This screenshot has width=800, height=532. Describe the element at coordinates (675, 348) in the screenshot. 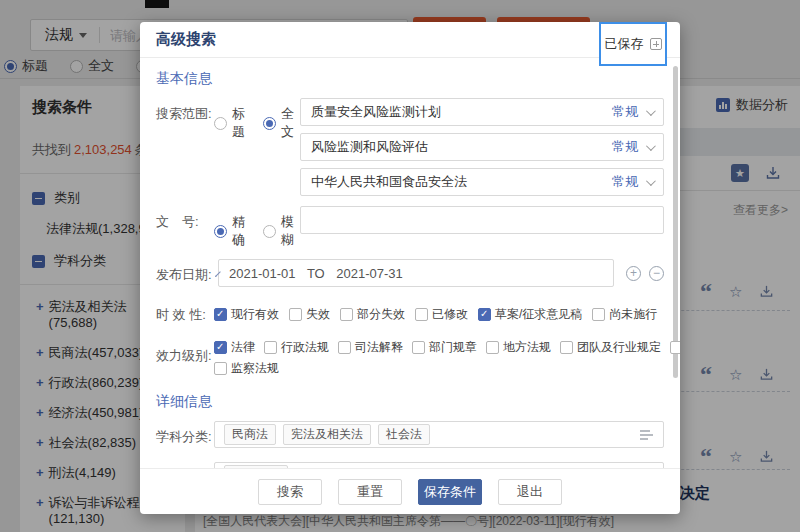

I see `level-checkbox: 军事法规` at that location.